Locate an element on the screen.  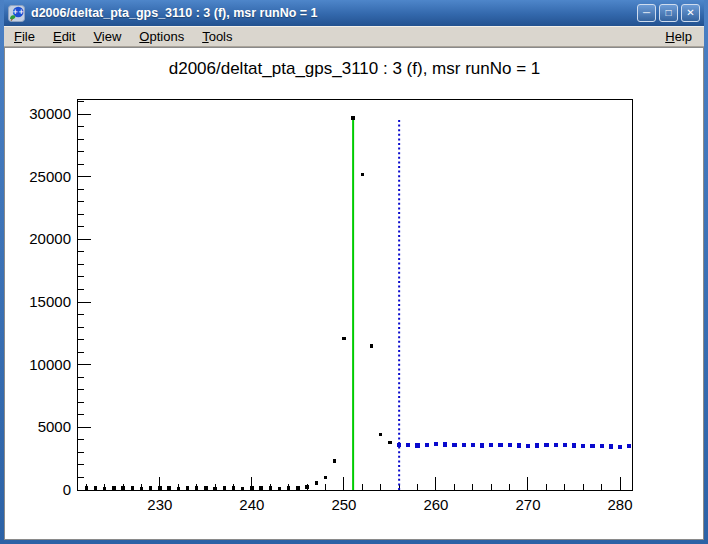
svg-text: 270 is located at coordinates (528, 504).